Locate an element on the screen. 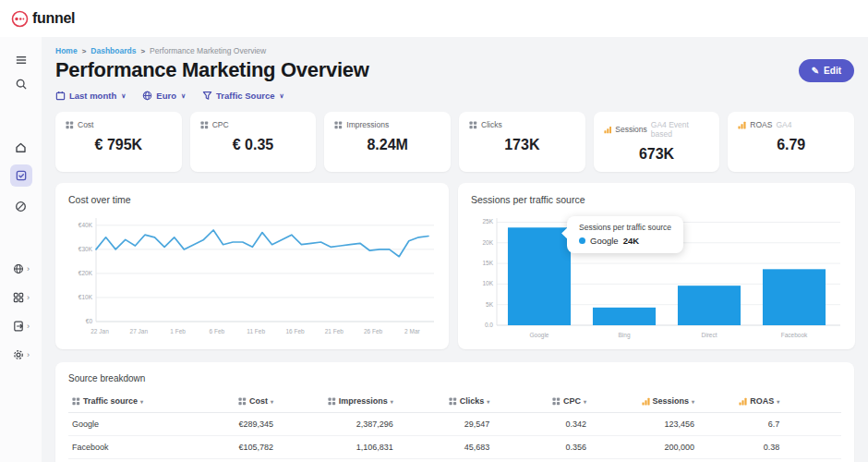 The height and width of the screenshot is (462, 868). column-header-roas: ROAS▾ is located at coordinates (741, 402).